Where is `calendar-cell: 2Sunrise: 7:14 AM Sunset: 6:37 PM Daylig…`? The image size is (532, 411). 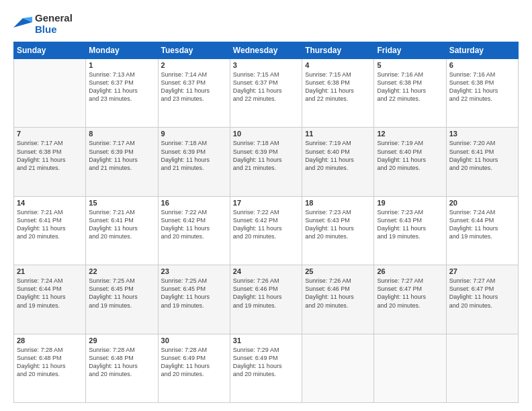 calendar-cell: 2Sunrise: 7:14 AM Sunset: 6:37 PM Daylig… is located at coordinates (193, 93).